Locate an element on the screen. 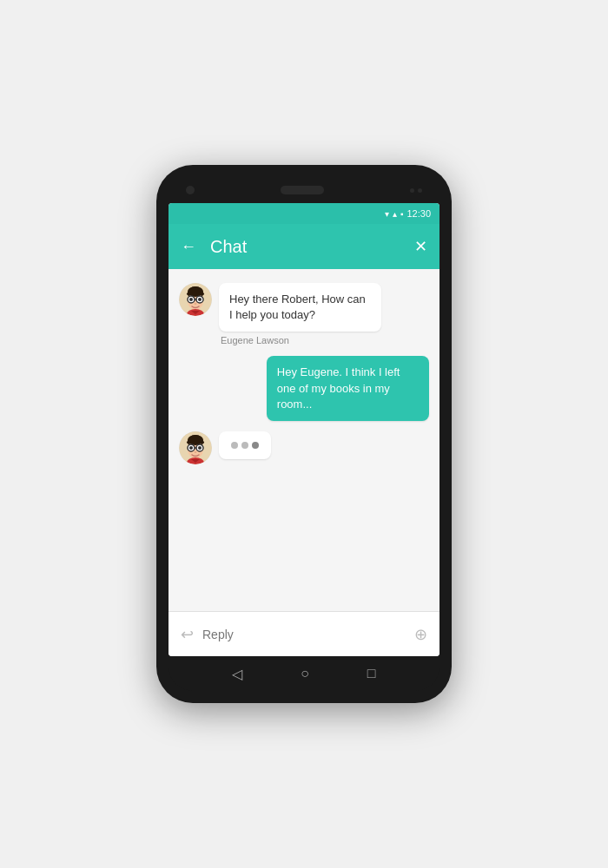  message-bubble-incoming1: Hey there Robert, How can I help you tod… is located at coordinates (301, 307).